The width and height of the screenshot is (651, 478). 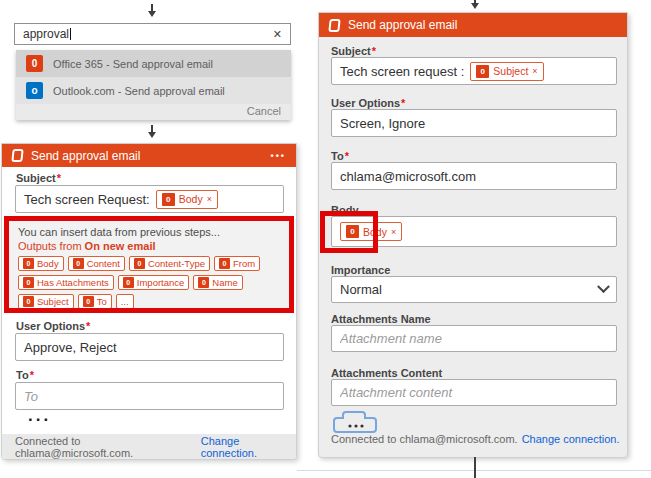 I want to click on connector-search-input: approval ✕, so click(x=152, y=34).